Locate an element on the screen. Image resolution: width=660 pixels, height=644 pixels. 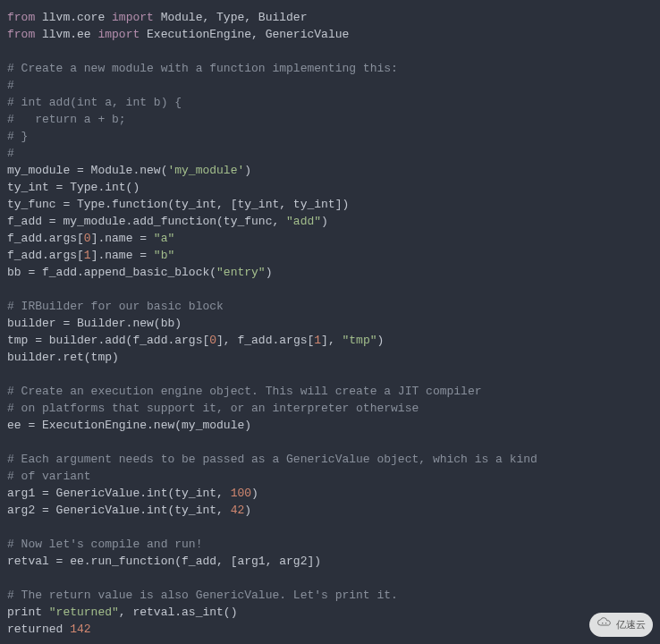
code-token: f_add = my_module.add_function(ty_func, is located at coordinates (147, 222).